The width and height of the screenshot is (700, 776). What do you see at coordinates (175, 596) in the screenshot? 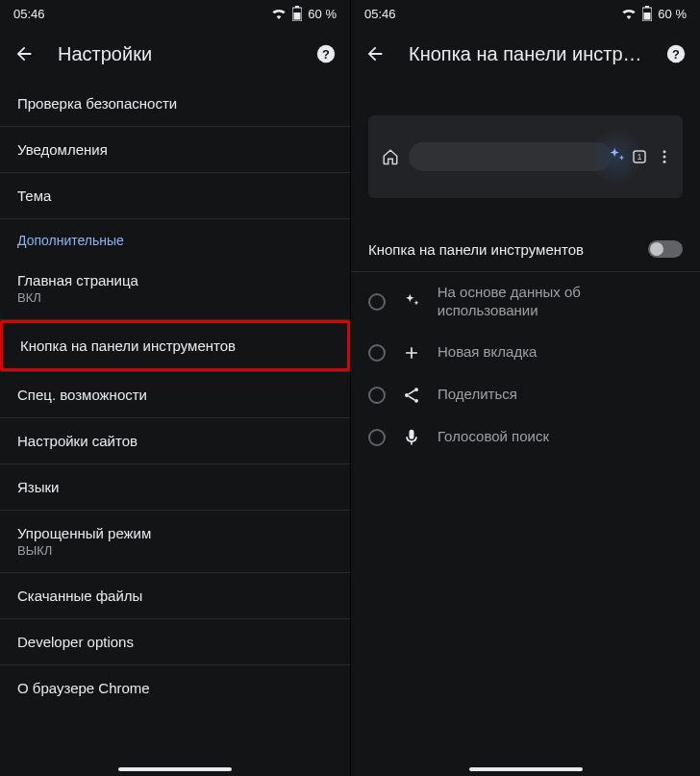
I see `settings-item: Скачанные файлы` at bounding box center [175, 596].